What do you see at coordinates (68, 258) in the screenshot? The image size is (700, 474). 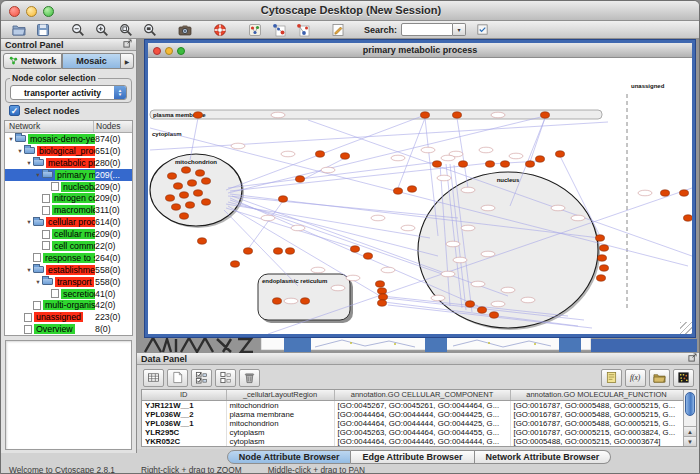 I see `tree-row: response to stimulu264(0)` at bounding box center [68, 258].